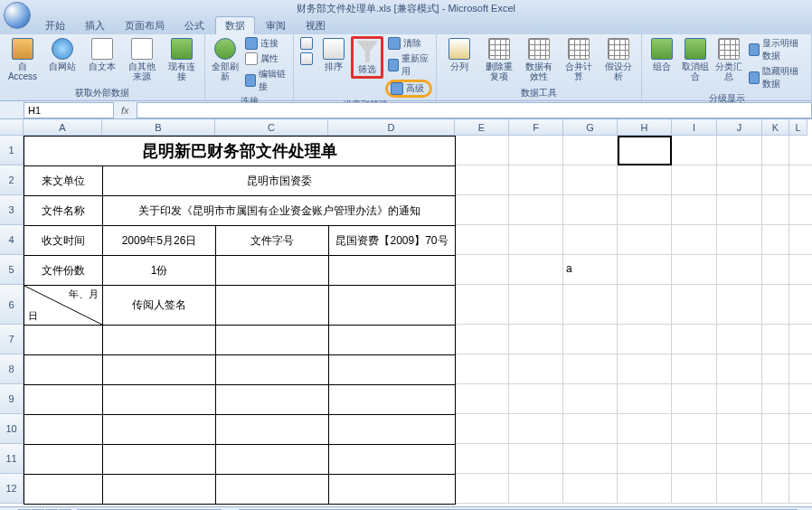  I want to click on col-header-H: H, so click(645, 128).